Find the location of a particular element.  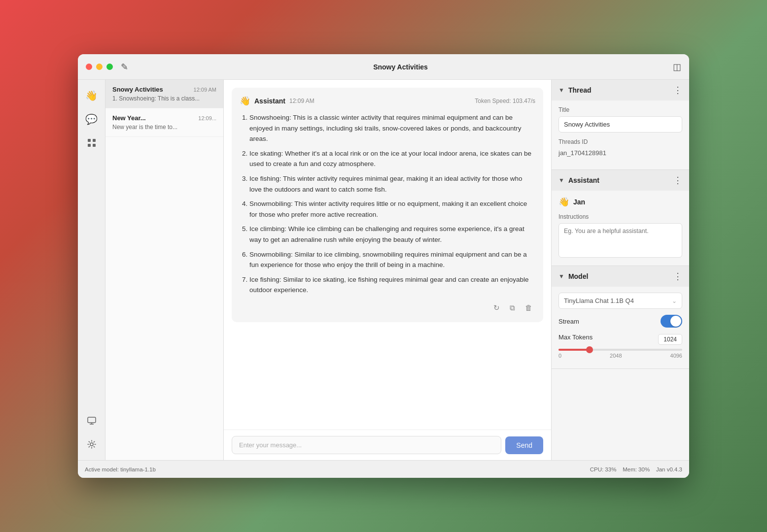

assistant-section-emoji: 👋 is located at coordinates (564, 202).